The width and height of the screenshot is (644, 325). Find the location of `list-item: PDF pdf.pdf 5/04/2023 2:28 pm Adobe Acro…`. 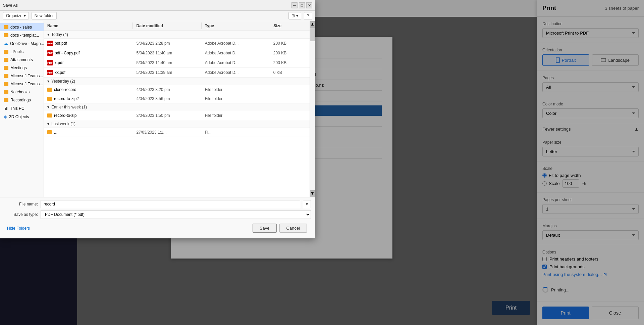

list-item: PDF pdf.pdf 5/04/2023 2:28 pm Adobe Acro… is located at coordinates (177, 44).